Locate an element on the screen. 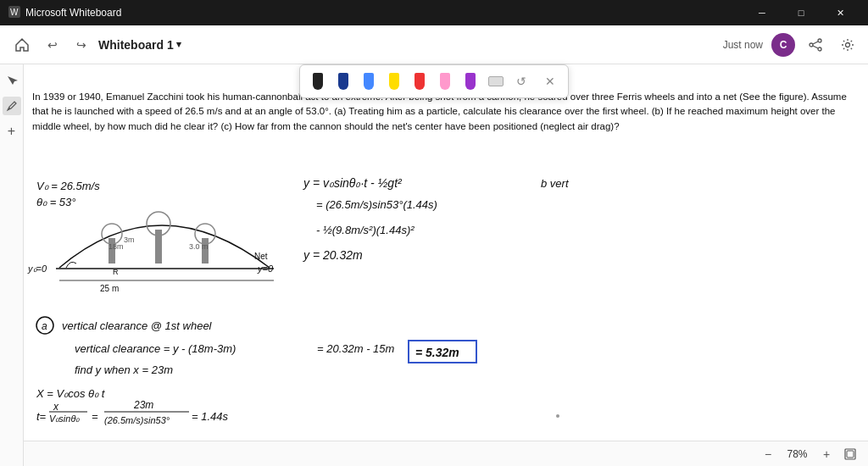  pen-purple-tool is located at coordinates (470, 81).